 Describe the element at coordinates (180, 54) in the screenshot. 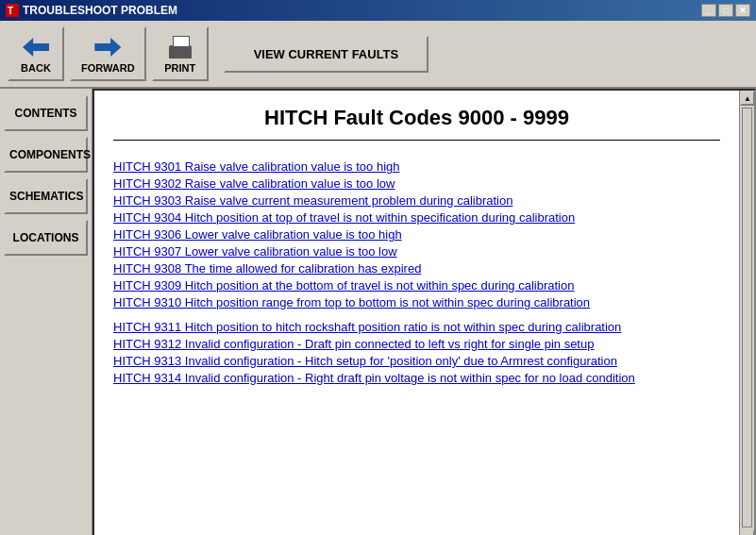

I see `print-button: PRINT` at that location.